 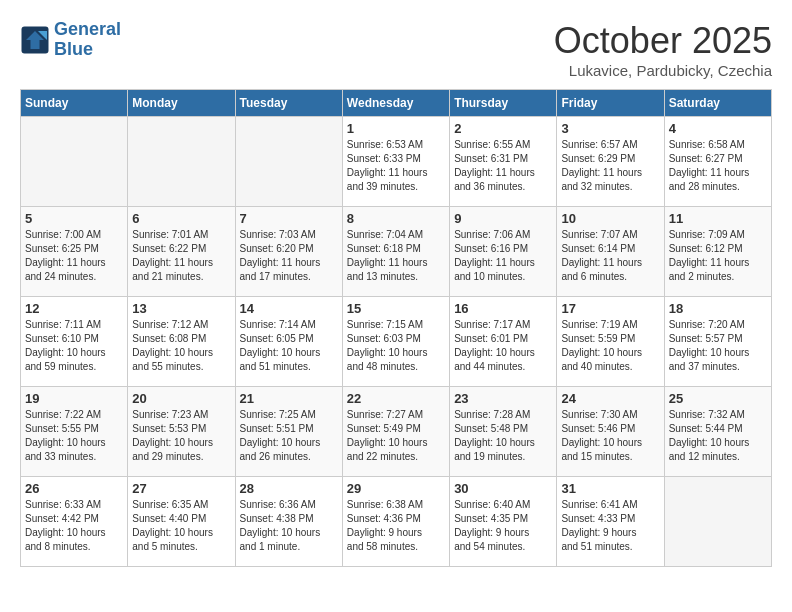 I want to click on day-info: Sunrise: 7:25 AM Sunset: 5:51 PM Dayligh…, so click(x=289, y=436).